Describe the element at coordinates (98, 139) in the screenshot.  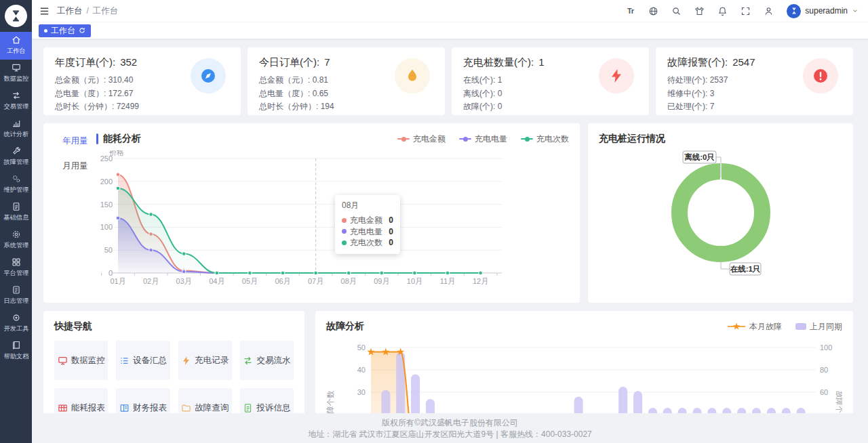
I see `title-accent-bar` at that location.